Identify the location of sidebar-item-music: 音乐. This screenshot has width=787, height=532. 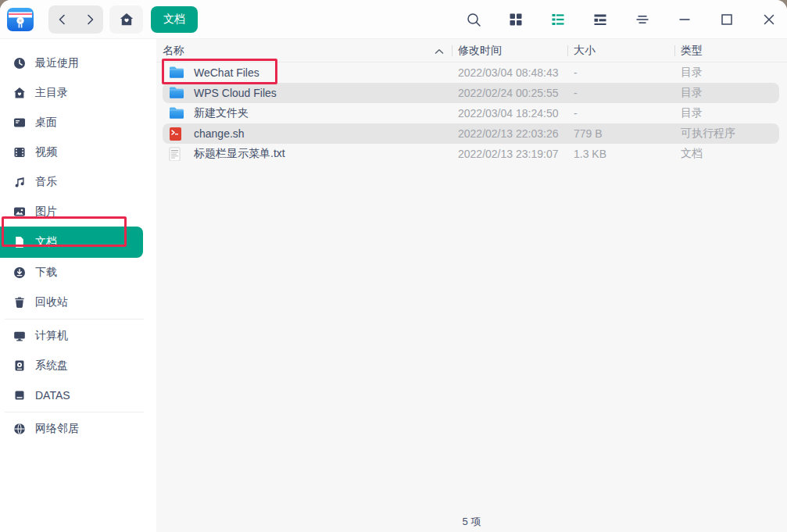
(78, 182).